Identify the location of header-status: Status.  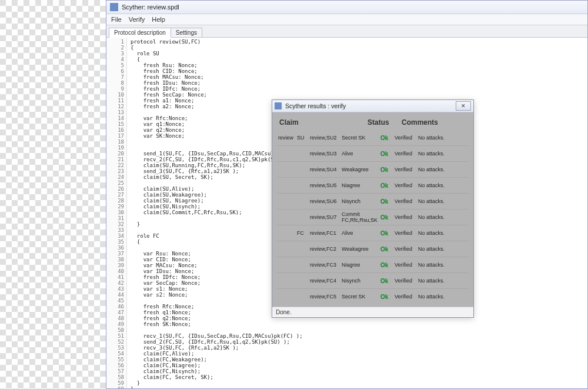
(385, 122).